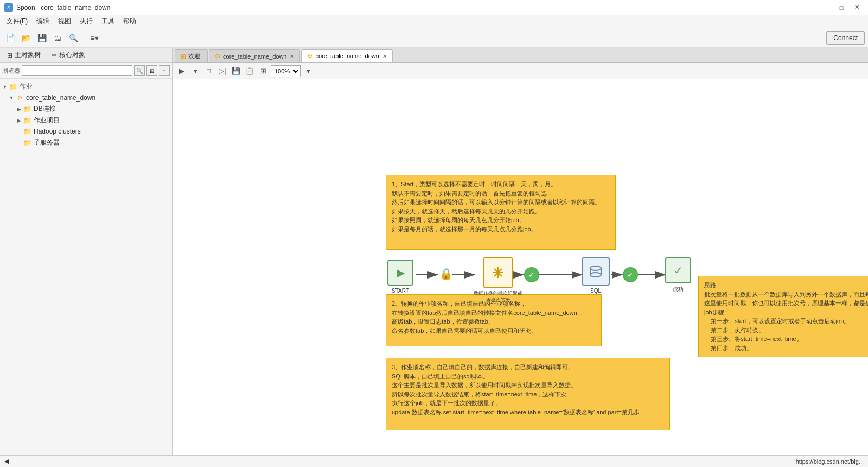  Describe the element at coordinates (209, 71) in the screenshot. I see `stop-button: □` at that location.